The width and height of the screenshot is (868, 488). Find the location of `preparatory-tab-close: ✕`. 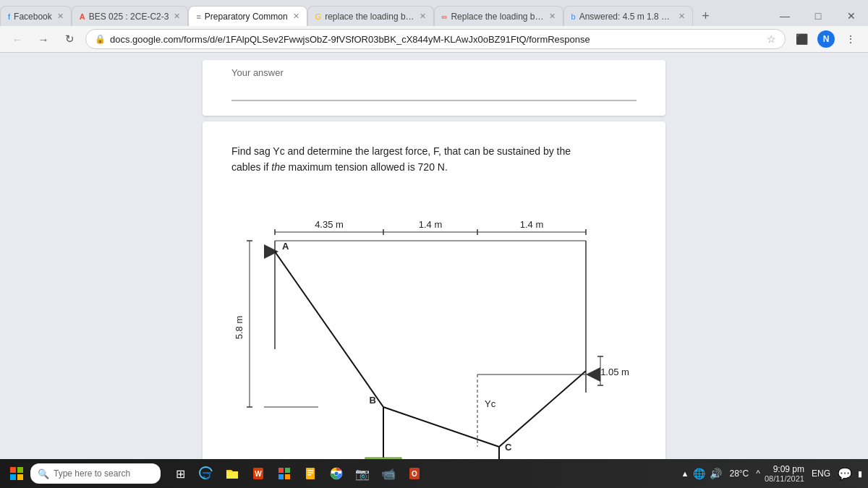

preparatory-tab-close: ✕ is located at coordinates (297, 16).